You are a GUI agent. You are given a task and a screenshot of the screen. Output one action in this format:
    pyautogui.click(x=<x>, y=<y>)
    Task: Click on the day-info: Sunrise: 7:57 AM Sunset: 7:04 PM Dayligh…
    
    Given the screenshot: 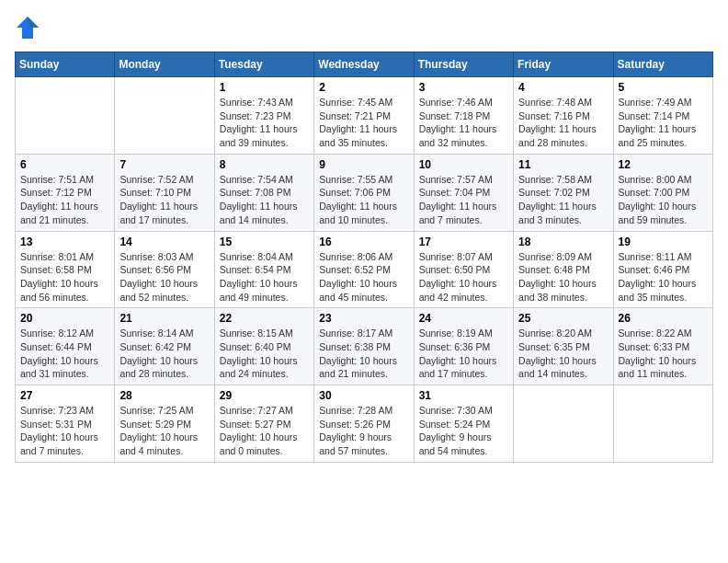 What is the action you would take?
    pyautogui.click(x=463, y=201)
    